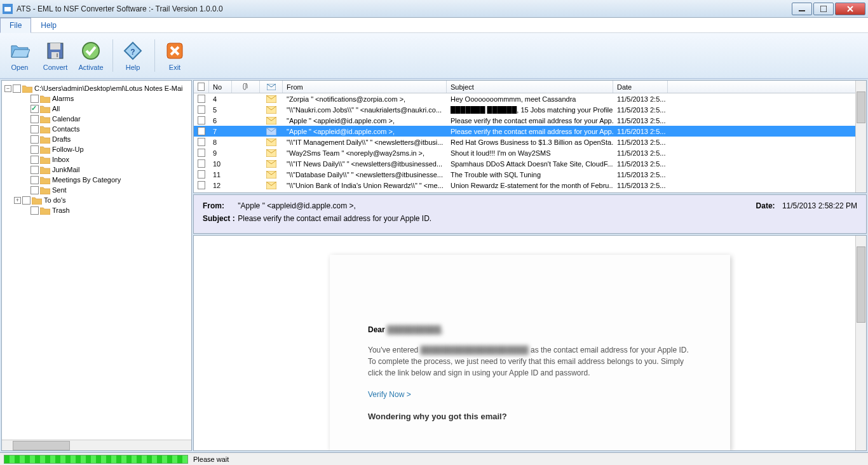 This screenshot has width=868, height=465. Describe the element at coordinates (97, 109) in the screenshot. I see `tree-item: All` at that location.